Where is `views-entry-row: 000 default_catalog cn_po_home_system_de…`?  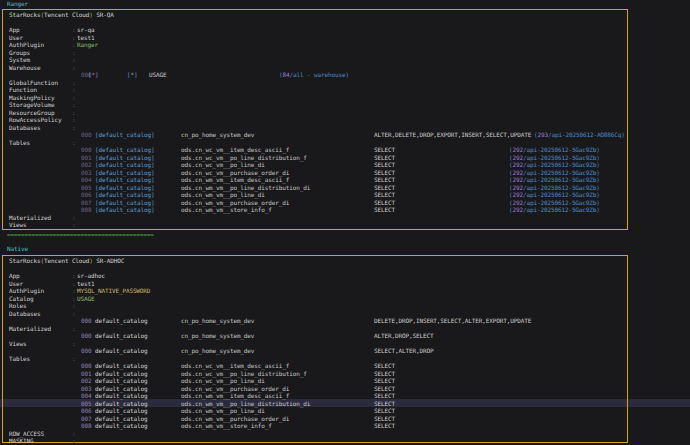
views-entry-row: 000 default_catalog cn_po_home_system_de… is located at coordinates (315, 351).